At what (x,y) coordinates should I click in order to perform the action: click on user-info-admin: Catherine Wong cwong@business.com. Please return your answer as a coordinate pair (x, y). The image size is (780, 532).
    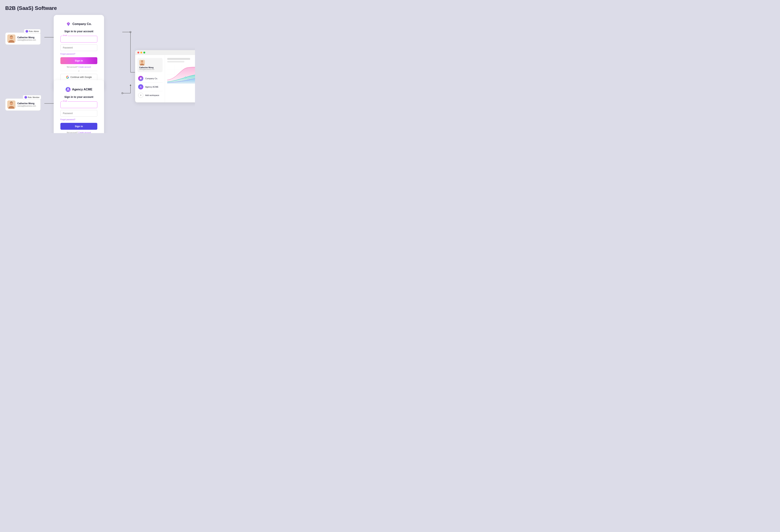
    Looking at the image, I should click on (28, 39).